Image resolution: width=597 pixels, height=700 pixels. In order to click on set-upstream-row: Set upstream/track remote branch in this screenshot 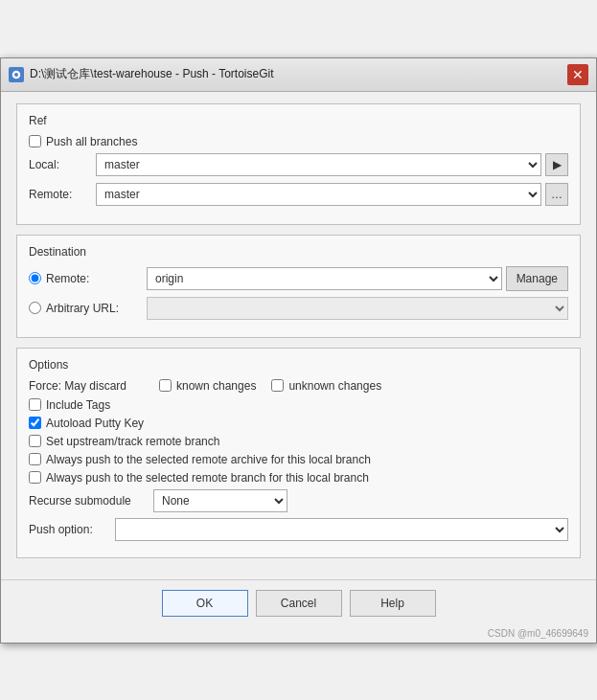, I will do `click(299, 441)`.